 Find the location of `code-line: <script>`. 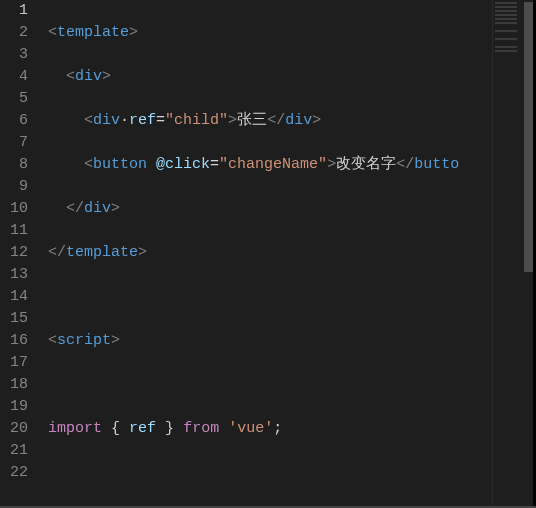

code-line: <script> is located at coordinates (270, 341).